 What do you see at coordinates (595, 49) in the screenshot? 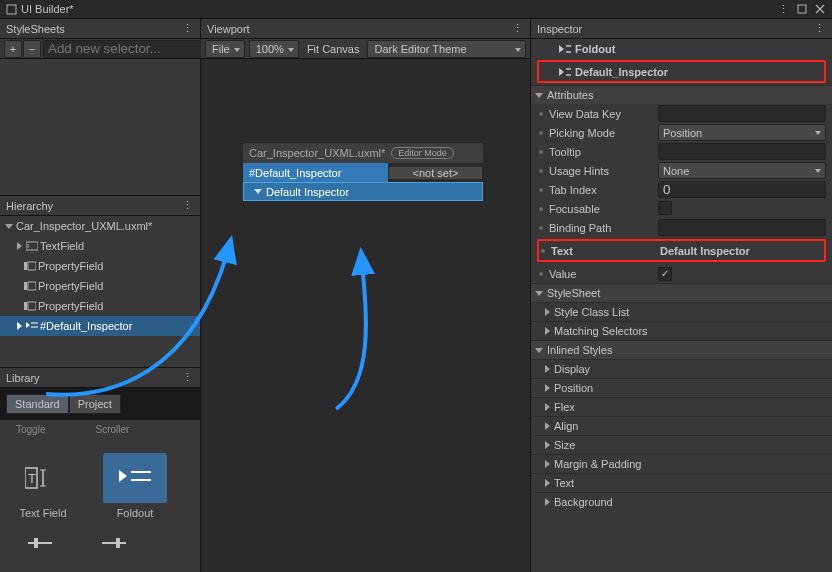
I see `foldout-title: Foldout` at bounding box center [595, 49].